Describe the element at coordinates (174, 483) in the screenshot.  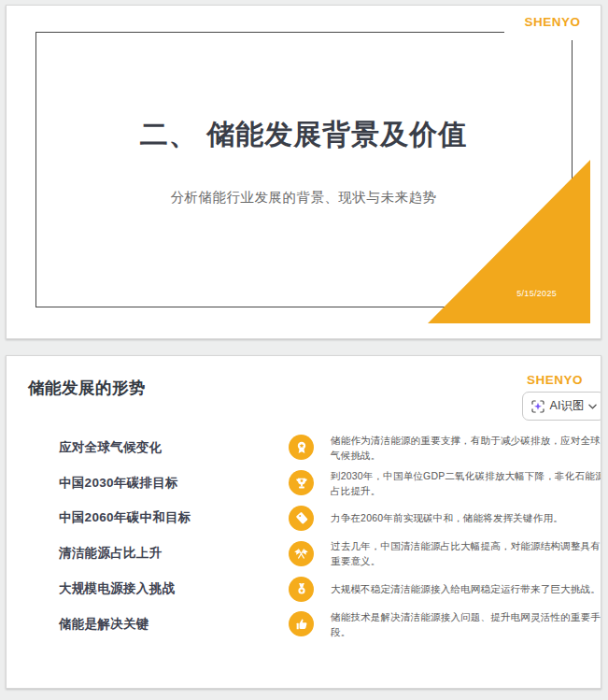
I see `item-label: 中国2030年碳排目标` at that location.